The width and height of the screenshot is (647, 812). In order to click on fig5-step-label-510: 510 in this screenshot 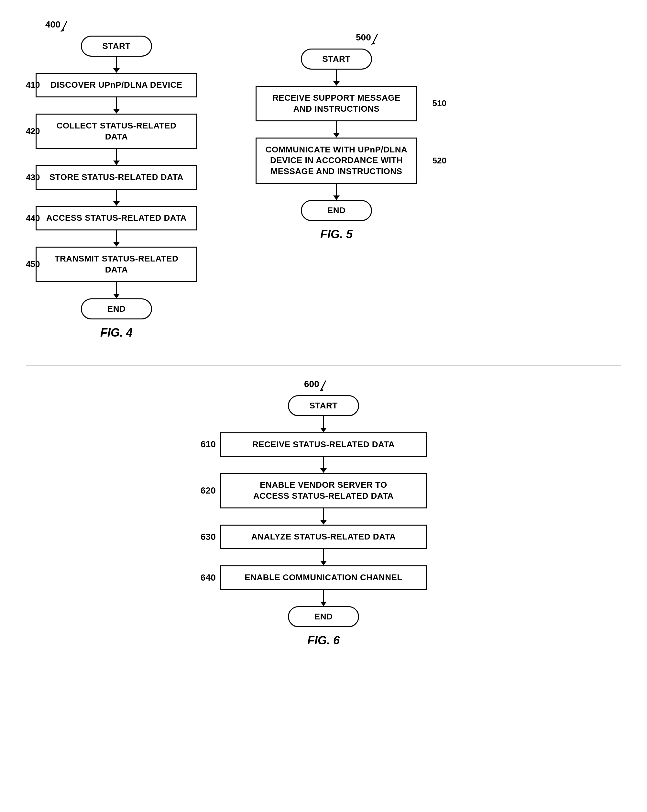, I will do `click(440, 103)`.